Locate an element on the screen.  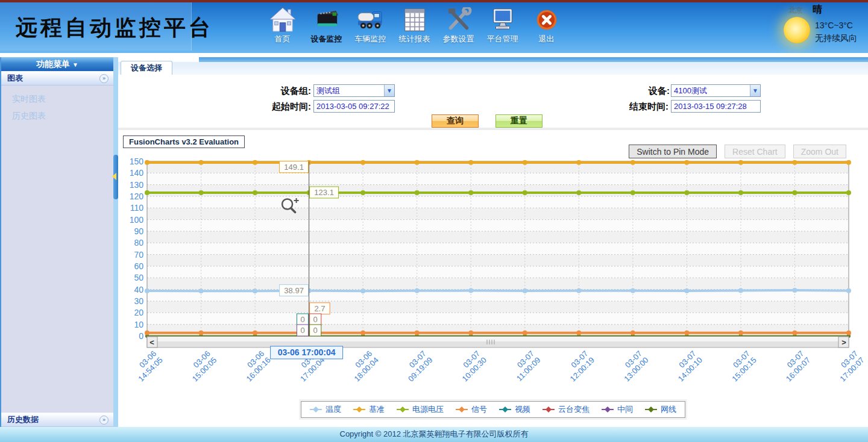
sidebar-filler is located at coordinates (57, 269).